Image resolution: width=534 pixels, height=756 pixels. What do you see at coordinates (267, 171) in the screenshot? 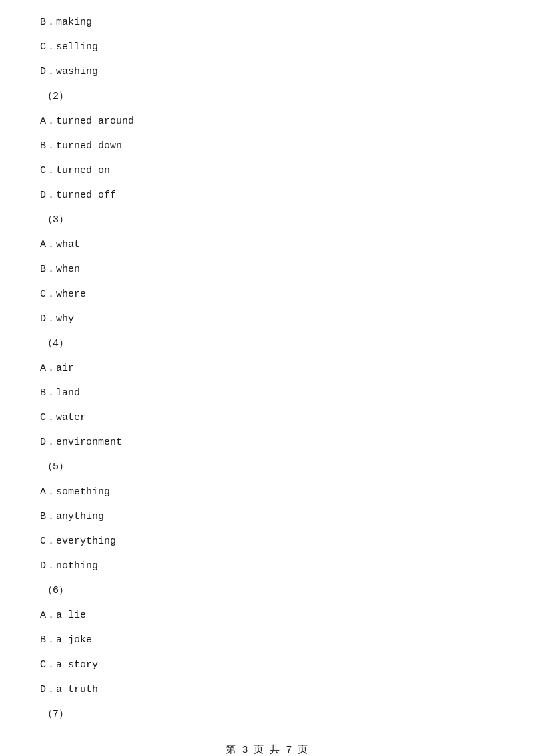
I see `c-turned-on-line: C．turned on` at bounding box center [267, 171].